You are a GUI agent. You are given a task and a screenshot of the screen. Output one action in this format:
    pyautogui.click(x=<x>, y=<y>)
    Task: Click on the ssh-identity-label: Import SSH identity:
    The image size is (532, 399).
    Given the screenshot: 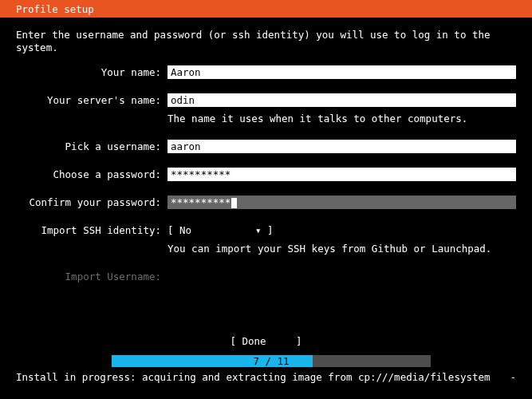 What is the action you would take?
    pyautogui.click(x=92, y=230)
    